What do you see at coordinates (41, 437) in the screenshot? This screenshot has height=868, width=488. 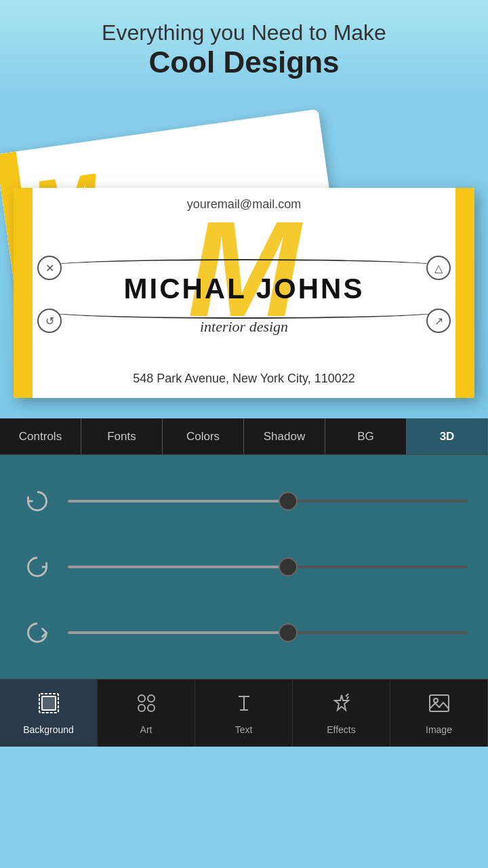 I see `tab-controls: Controls` at bounding box center [41, 437].